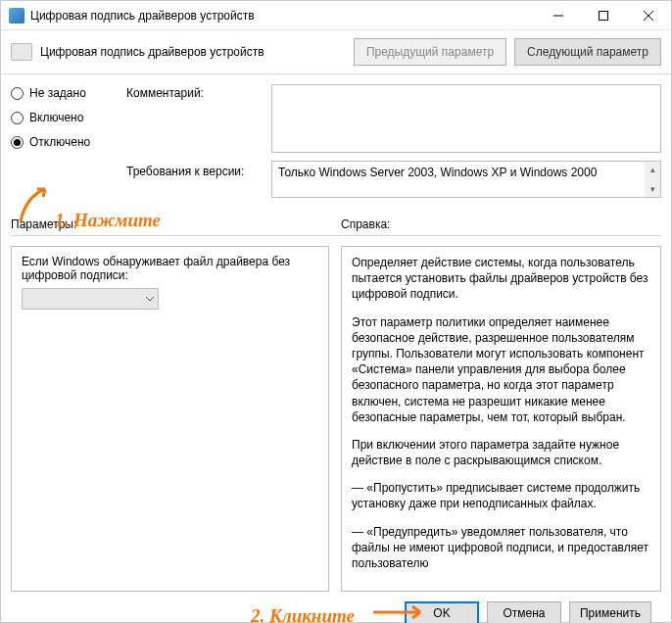 The width and height of the screenshot is (672, 623). I want to click on maximize-button, so click(603, 16).